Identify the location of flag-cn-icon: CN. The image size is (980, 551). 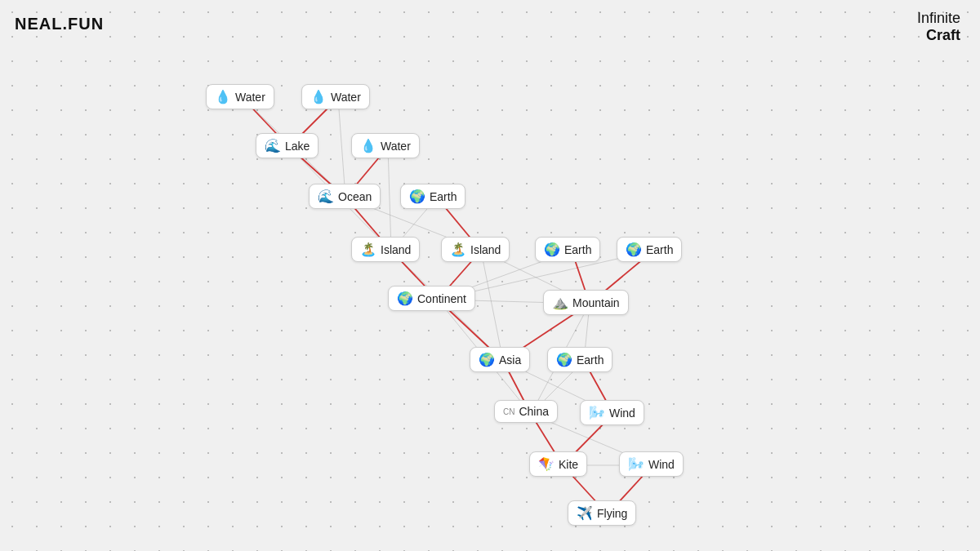
(509, 411).